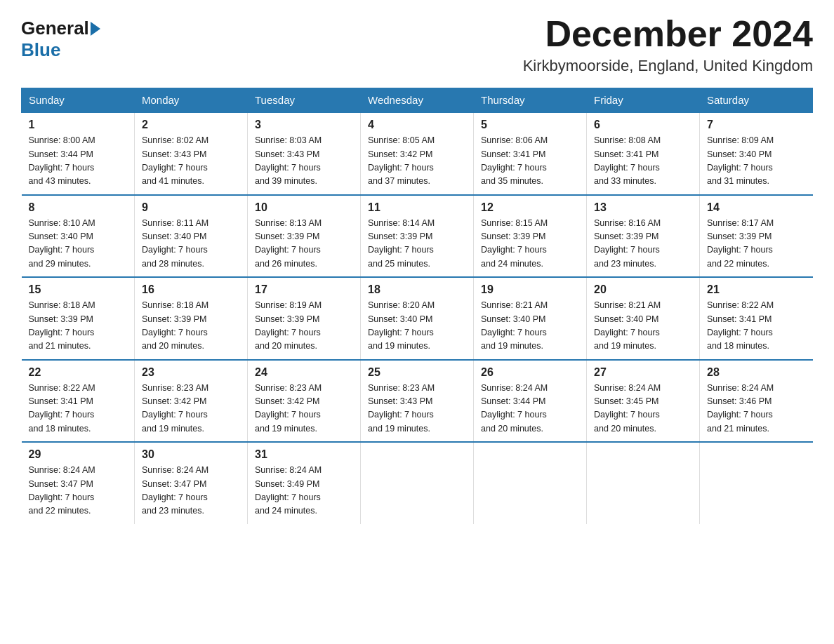 This screenshot has width=834, height=644. What do you see at coordinates (643, 401) in the screenshot?
I see `calendar-day-cell: 27 Sunrise: 8:24 AM Sunset: 3:45 PM Dayl…` at bounding box center [643, 401].